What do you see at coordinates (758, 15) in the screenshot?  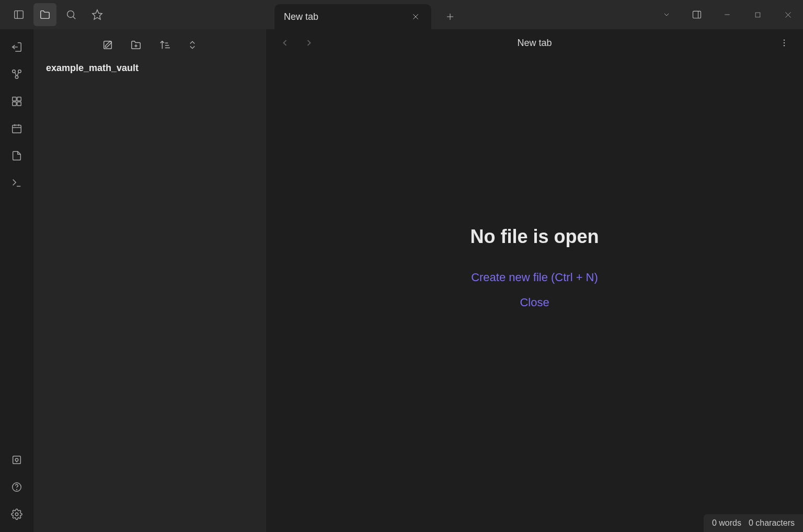 I see `maximize-button` at bounding box center [758, 15].